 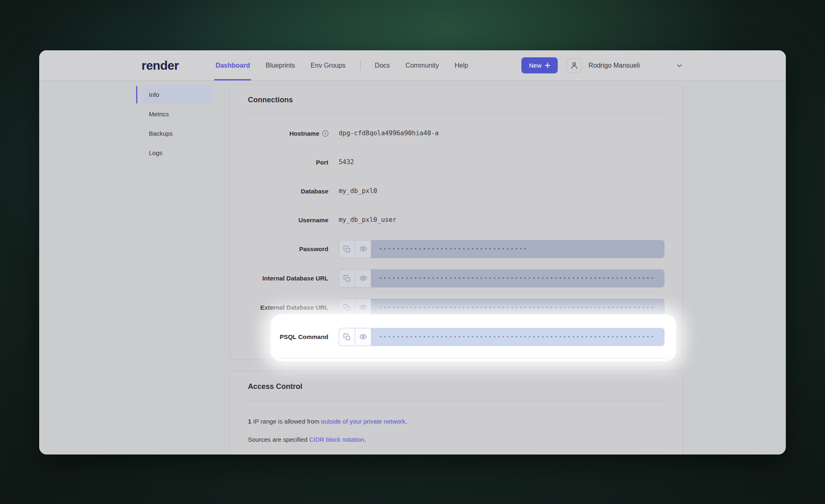 What do you see at coordinates (502, 278) in the screenshot?
I see `internal-url-secret-group: ••••••••••••••••••••••••••••••••••••••••…` at bounding box center [502, 278].